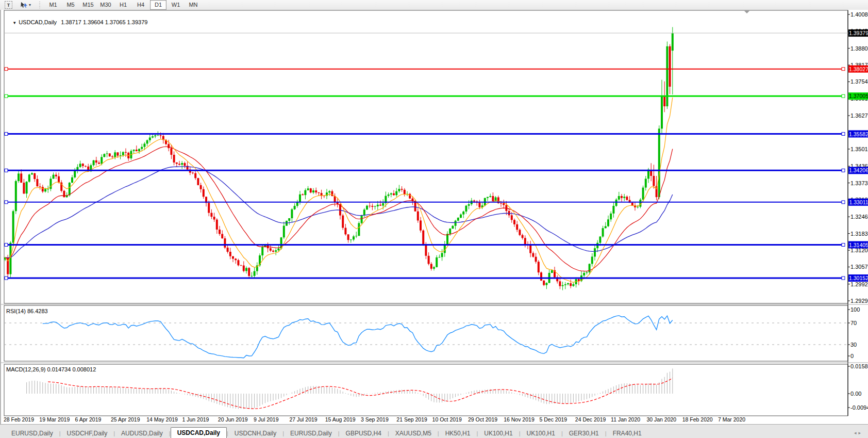 The image size is (868, 438). What do you see at coordinates (327, 432) in the screenshot?
I see `tabs-container: EURUSD,Daily|USDCHF,Daily|AUDUSD,Daily|U…` at bounding box center [327, 432].